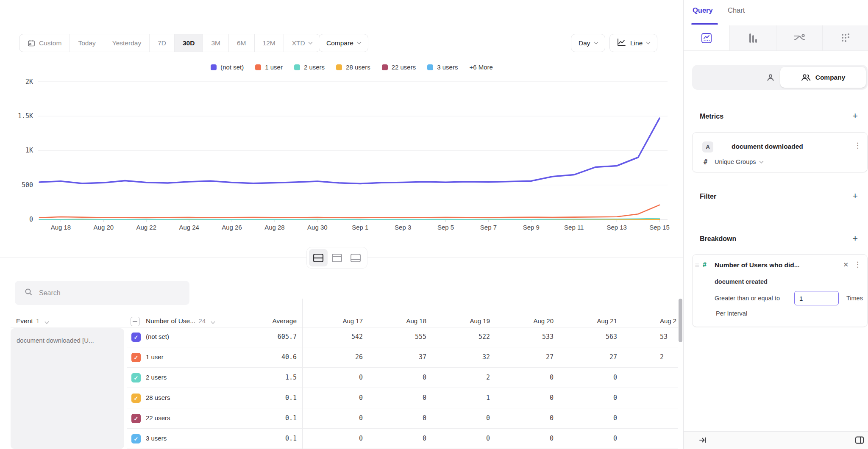 This screenshot has height=449, width=868. I want to click on breakdown-heading: Breakdown, so click(718, 239).